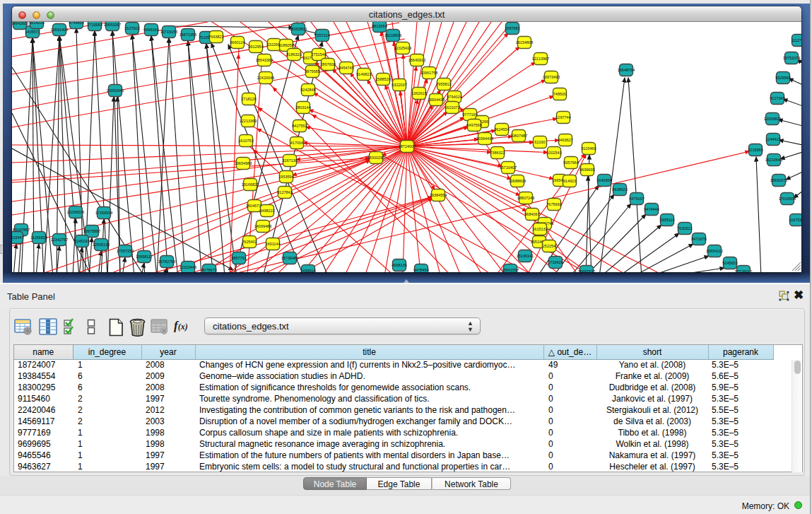  Describe the element at coordinates (436, 100) in the screenshot. I see `svg-text: 19904438` at that location.